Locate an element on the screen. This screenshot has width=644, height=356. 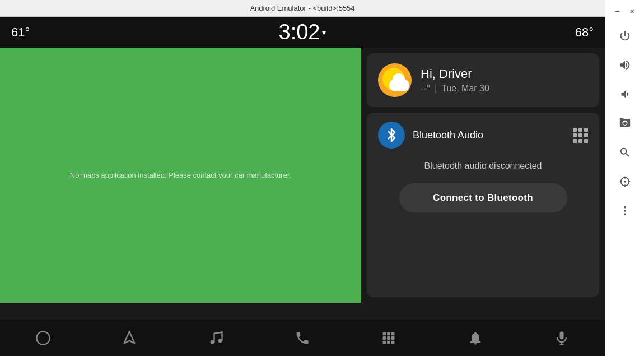
zoom-button is located at coordinates (625, 152).